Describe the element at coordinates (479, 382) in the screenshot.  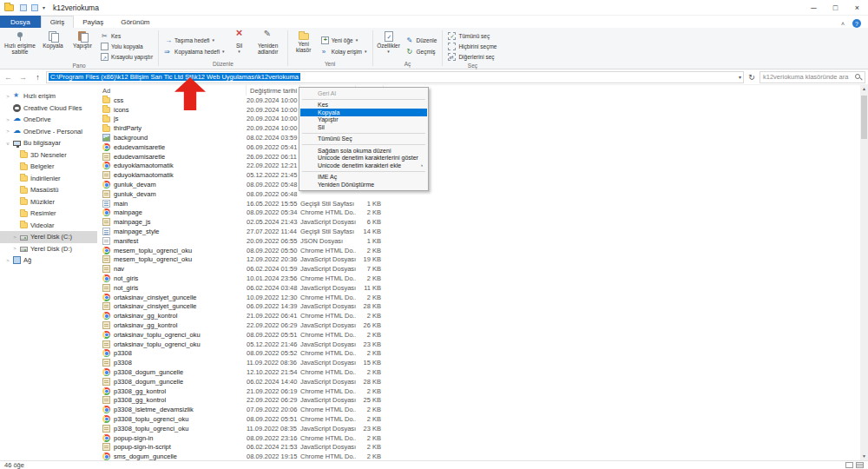
I see `file-row: p3308_dogum_guncelle 06.02.2024 14:40 Ja…` at that location.